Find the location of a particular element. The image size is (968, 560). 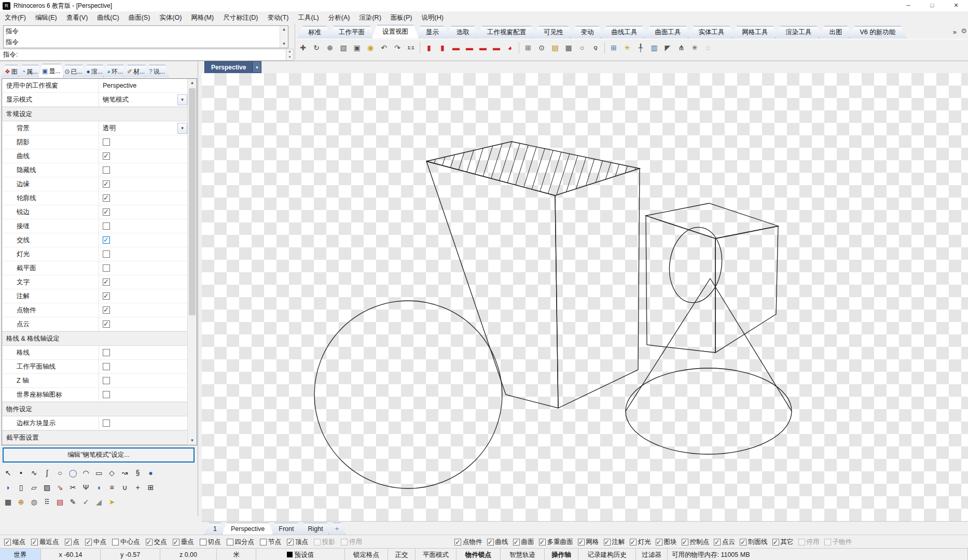

zoom-dynamic-icon: ⊕ is located at coordinates (330, 48).